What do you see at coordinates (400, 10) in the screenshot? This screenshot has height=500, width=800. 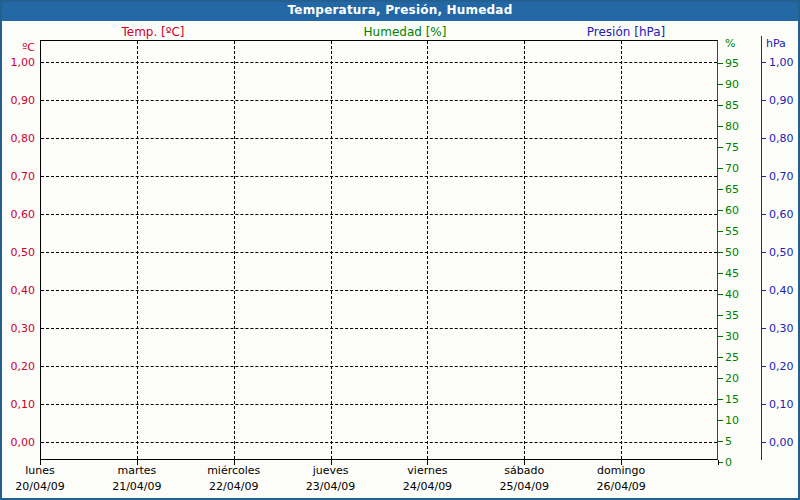 I see `title-bar: Temperatura, Presión, Humedad` at bounding box center [400, 10].